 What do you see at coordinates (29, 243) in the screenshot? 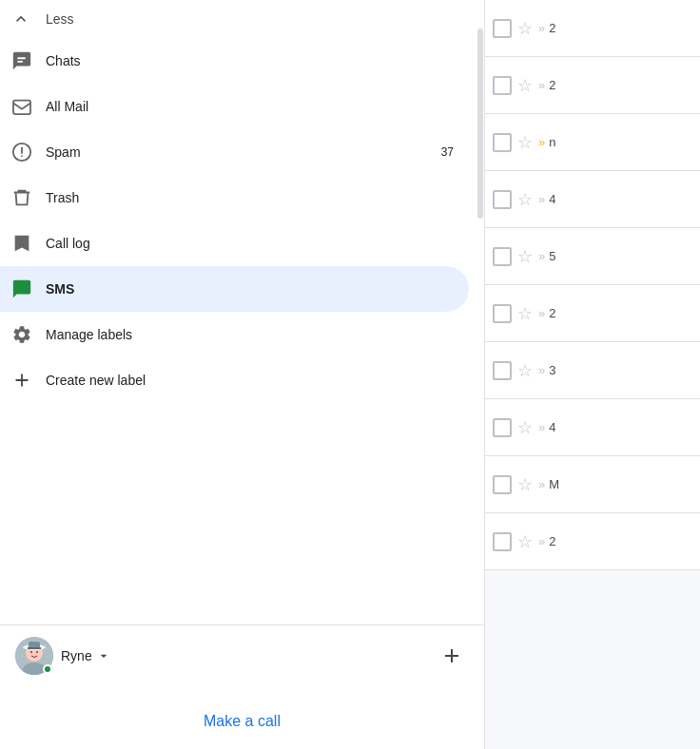
I see `call-log-icon` at bounding box center [29, 243].